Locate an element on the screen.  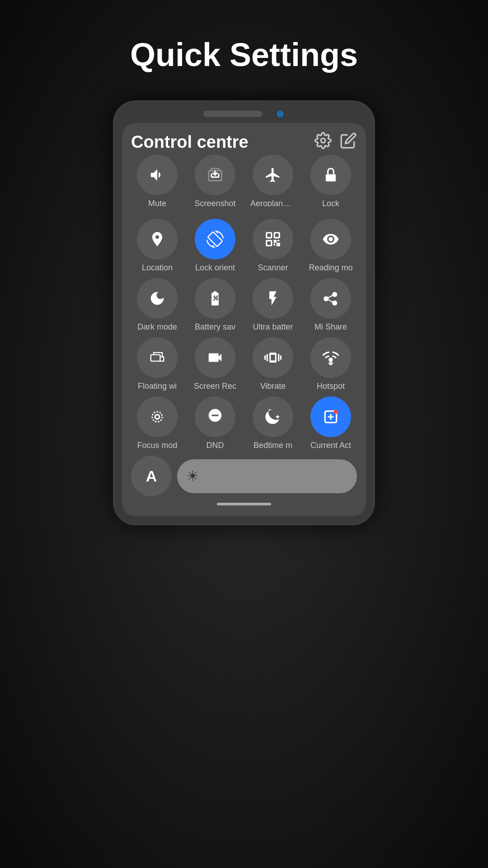
list-item: Mute is located at coordinates (157, 181).